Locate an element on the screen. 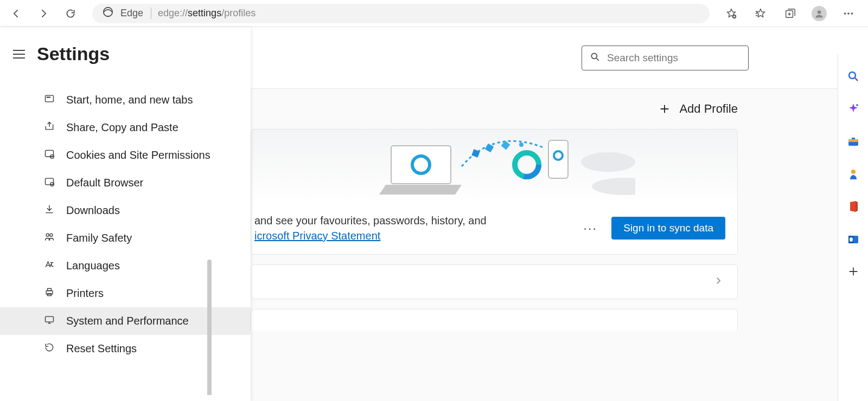  forward-button is located at coordinates (43, 14).